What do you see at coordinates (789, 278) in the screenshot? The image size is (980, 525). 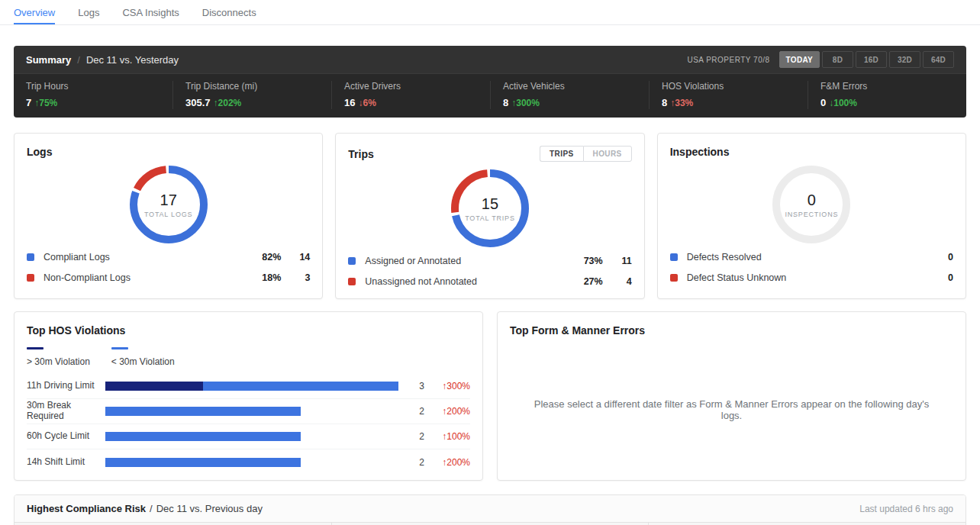 I see `legend-name: Defect Status Unknown` at bounding box center [789, 278].